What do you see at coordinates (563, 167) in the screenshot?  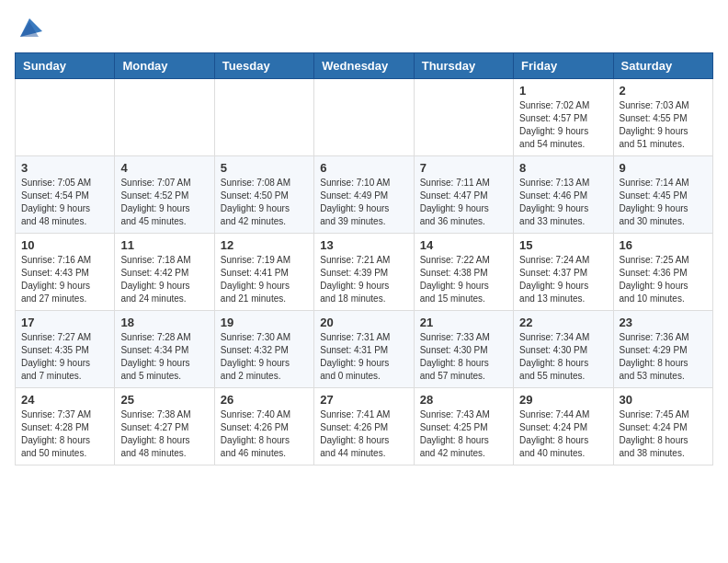 I see `day-number: 8` at bounding box center [563, 167].